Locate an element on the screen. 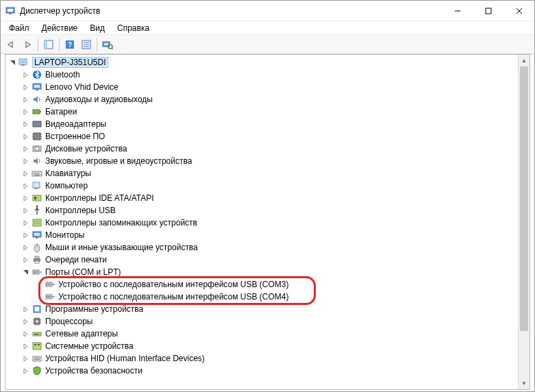  scan-hardware-button is located at coordinates (108, 45).